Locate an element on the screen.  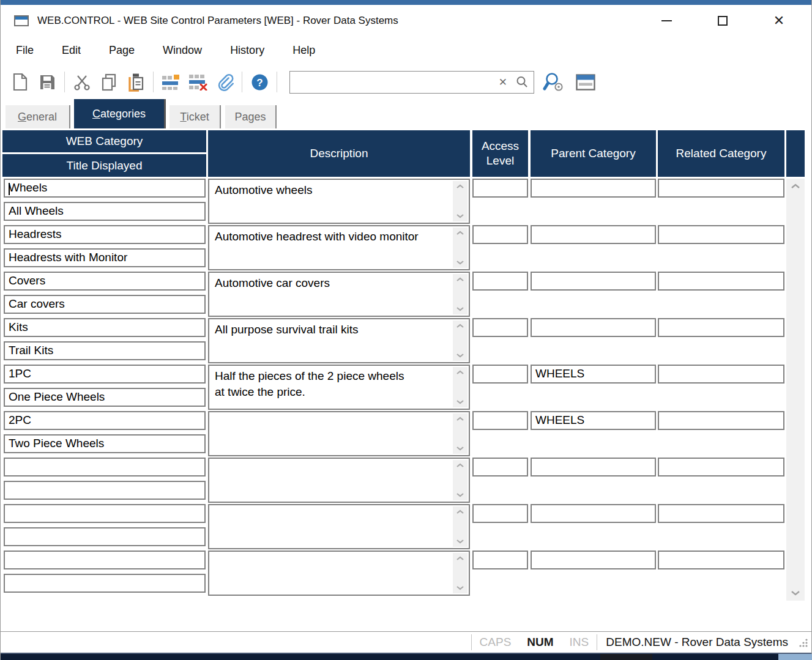
tab-pages: Pages is located at coordinates (251, 117).